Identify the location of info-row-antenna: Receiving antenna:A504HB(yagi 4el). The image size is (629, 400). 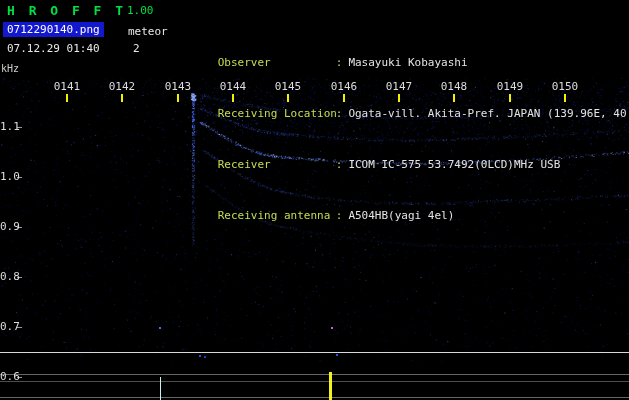
(404, 202).